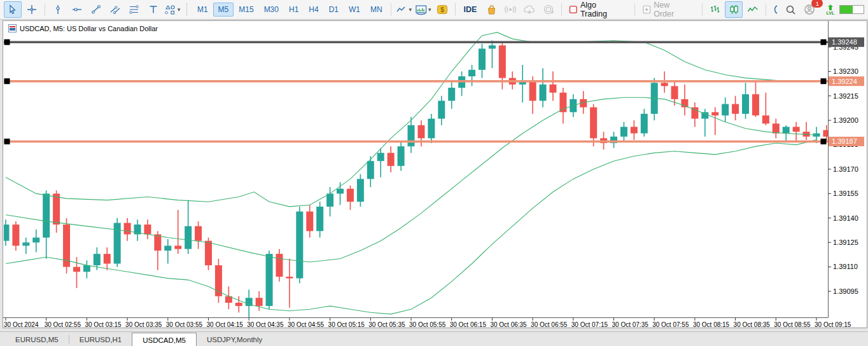 The height and width of the screenshot is (346, 868). I want to click on bar-chart-mode-button, so click(715, 10).